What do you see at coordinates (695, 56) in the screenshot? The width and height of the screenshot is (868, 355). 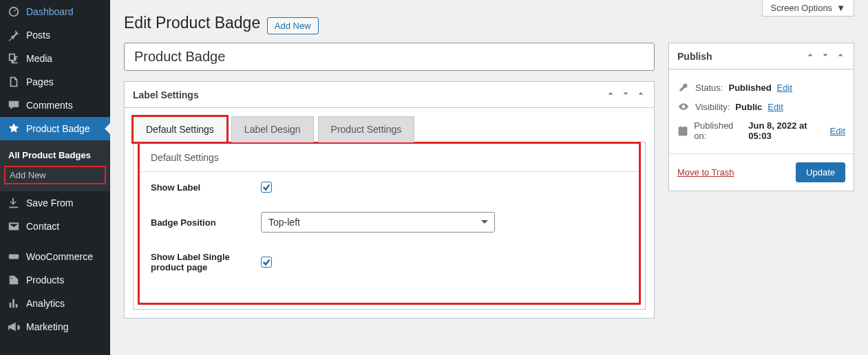 I see `publish-title: Publish` at bounding box center [695, 56].